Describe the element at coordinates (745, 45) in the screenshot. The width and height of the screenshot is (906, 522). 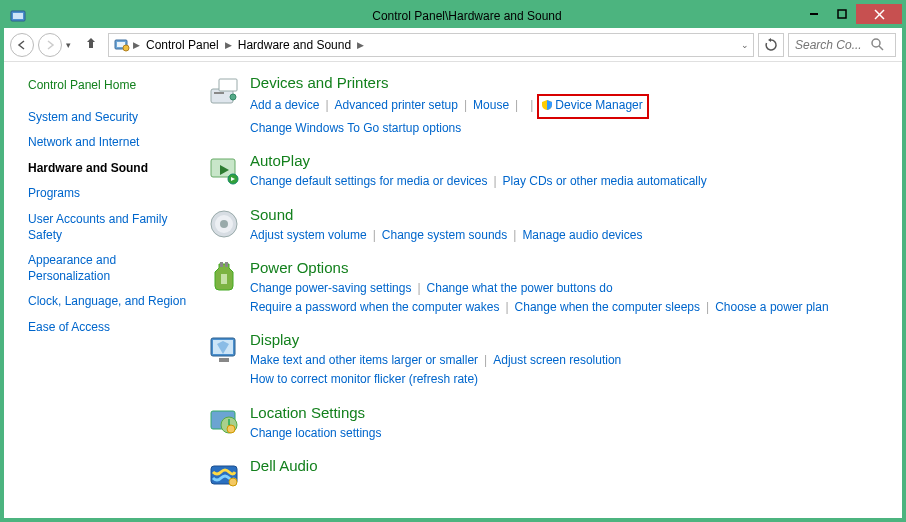
I see `chevron-down-icon: ⌄` at that location.